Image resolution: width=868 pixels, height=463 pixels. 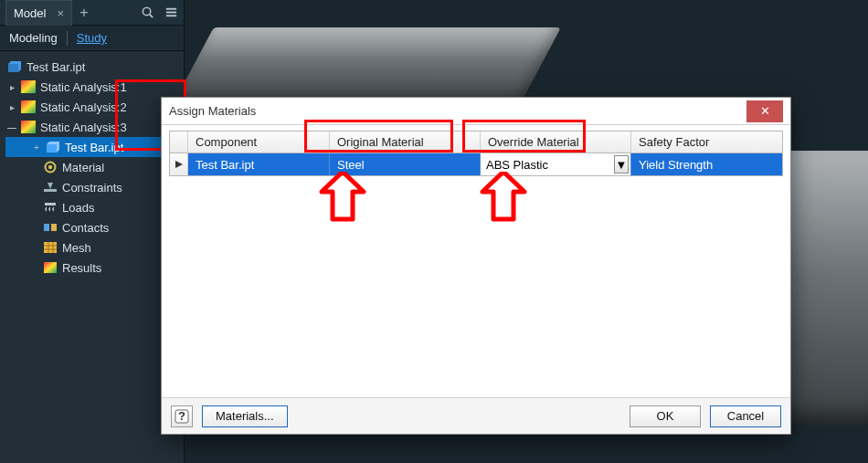 I want to click on grid-row-1: Test Bar.ipt Steel ABS Plastic ▼ Yield S…, so click(x=476, y=164).